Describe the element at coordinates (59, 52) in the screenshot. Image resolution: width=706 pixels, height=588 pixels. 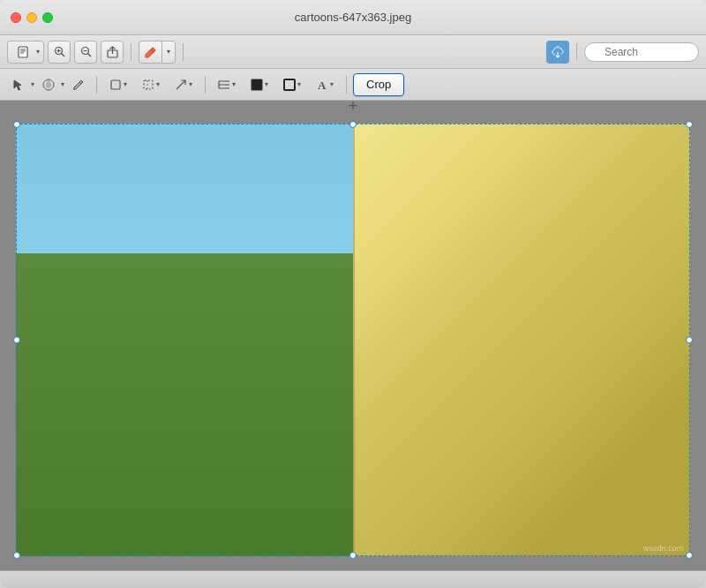
I see `zoom-in-btn` at that location.